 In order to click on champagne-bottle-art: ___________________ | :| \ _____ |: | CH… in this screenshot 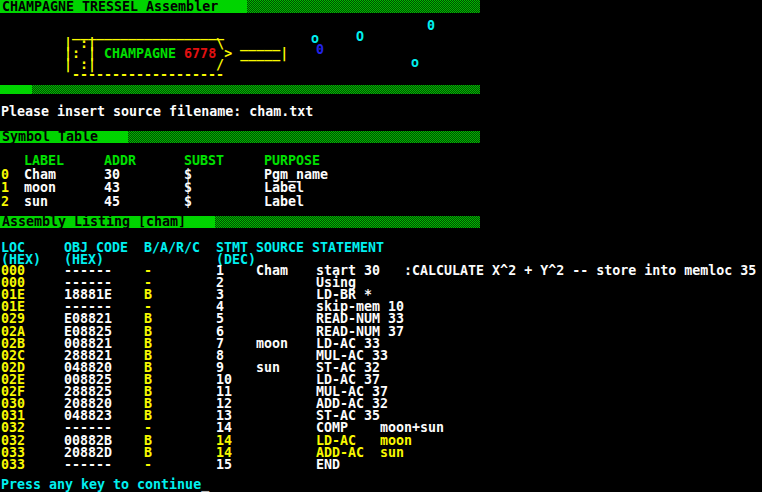, I will do `click(176, 54)`.